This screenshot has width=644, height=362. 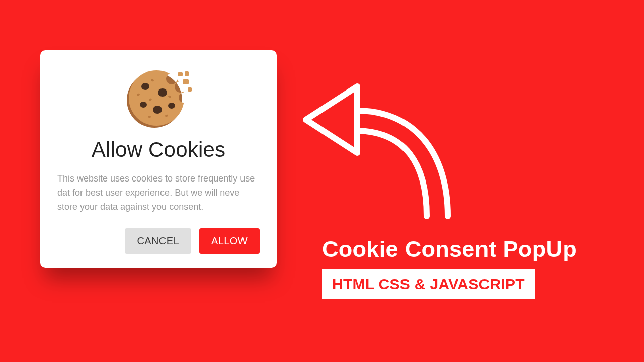 What do you see at coordinates (158, 150) in the screenshot?
I see `popup-title: Allow Cookies` at bounding box center [158, 150].